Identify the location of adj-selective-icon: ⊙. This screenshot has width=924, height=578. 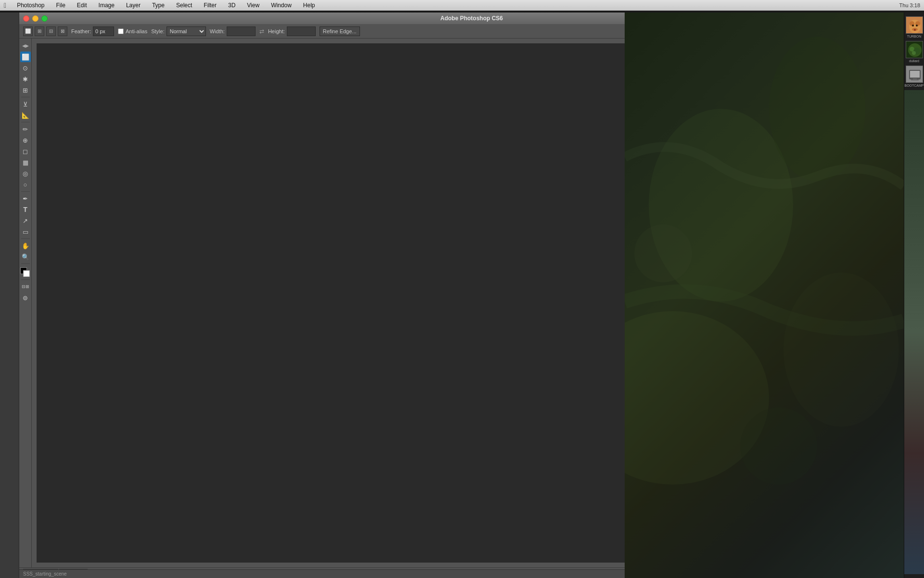
(865, 153).